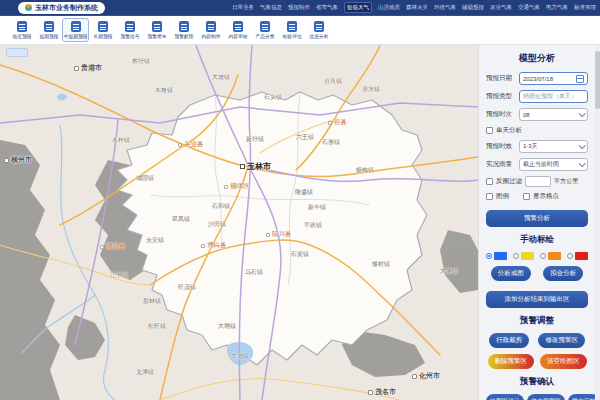 Image resolution: width=600 pixels, height=400 pixels. I want to click on forecast-hour-select: 08, so click(554, 114).